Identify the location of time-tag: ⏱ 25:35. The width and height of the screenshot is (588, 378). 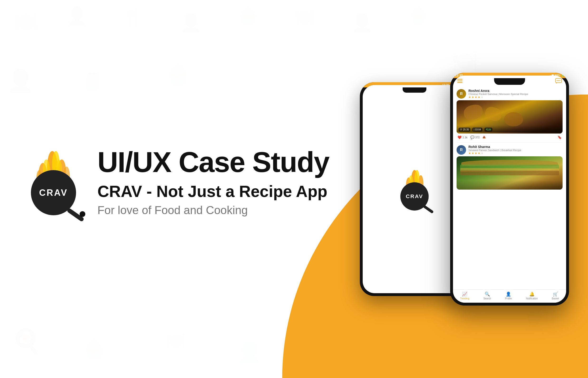
(465, 130).